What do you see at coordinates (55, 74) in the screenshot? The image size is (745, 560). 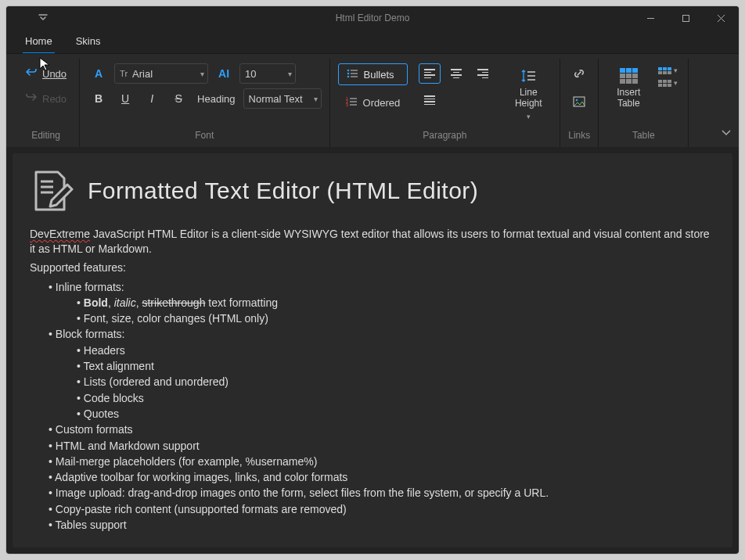 I see `undo-label: Undo` at bounding box center [55, 74].